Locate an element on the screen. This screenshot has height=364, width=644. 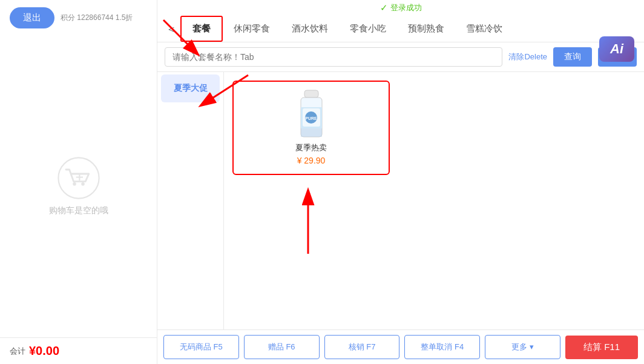
query-button: 查询 is located at coordinates (573, 57).